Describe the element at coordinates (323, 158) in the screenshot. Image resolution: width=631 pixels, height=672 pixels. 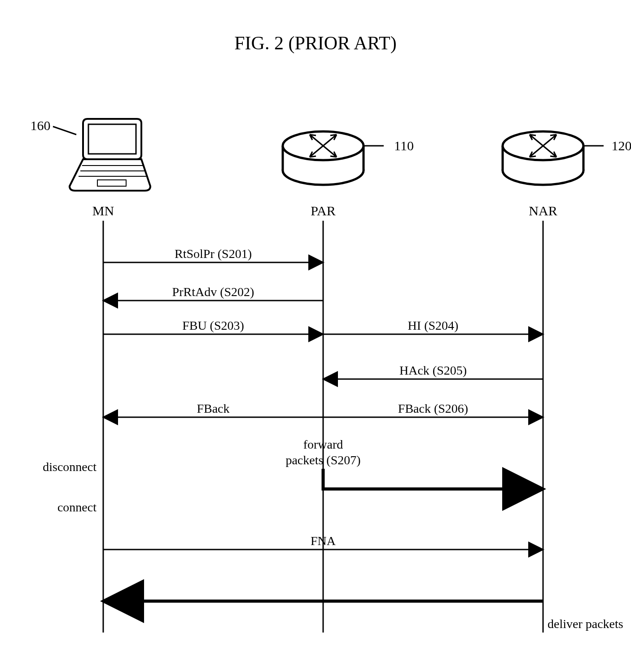
I see `router-icon-par` at that location.